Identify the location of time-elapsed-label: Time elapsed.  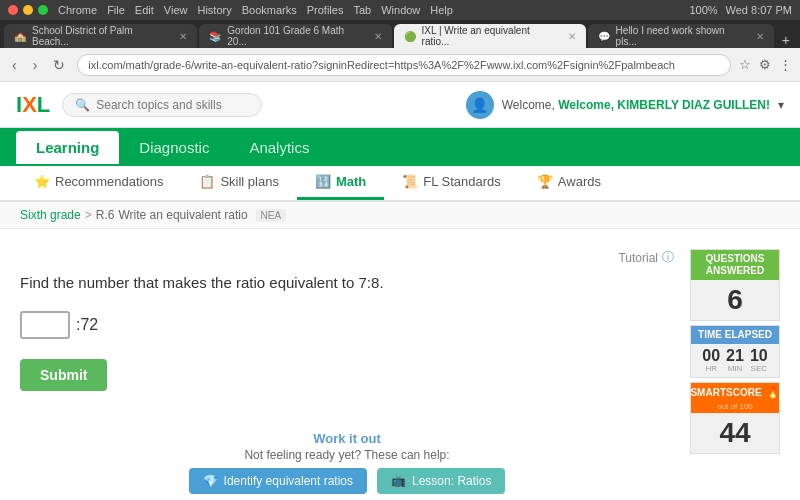
(735, 335).